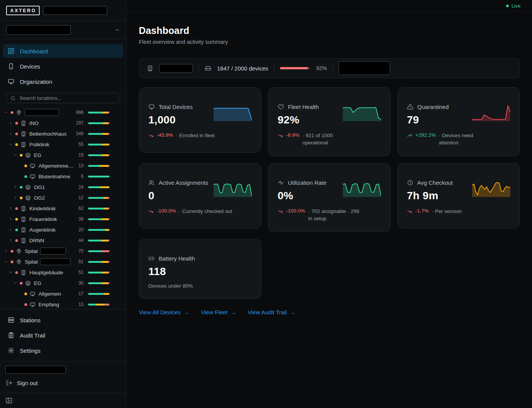 The image size is (532, 408). What do you see at coordinates (63, 187) in the screenshot?
I see `tree-row: OG124` at bounding box center [63, 187].